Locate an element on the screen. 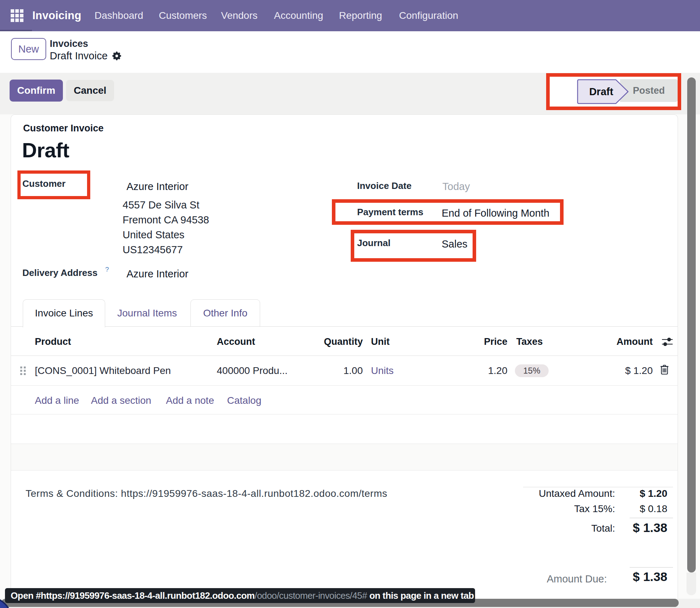 This screenshot has width=700, height=608. vertical-scrollbar-thumb is located at coordinates (691, 325).